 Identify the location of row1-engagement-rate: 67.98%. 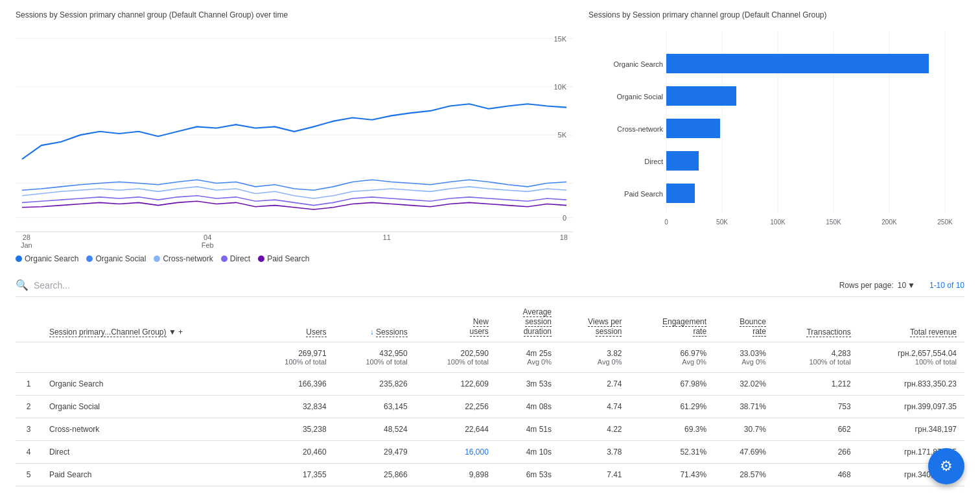
(671, 384).